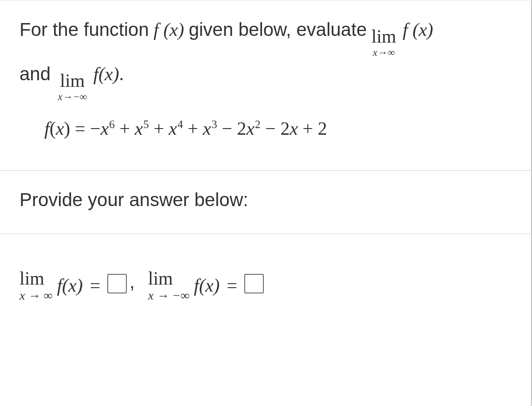  Describe the element at coordinates (36, 285) in the screenshot. I see `lim-stack-1: lim x → ∞` at that location.